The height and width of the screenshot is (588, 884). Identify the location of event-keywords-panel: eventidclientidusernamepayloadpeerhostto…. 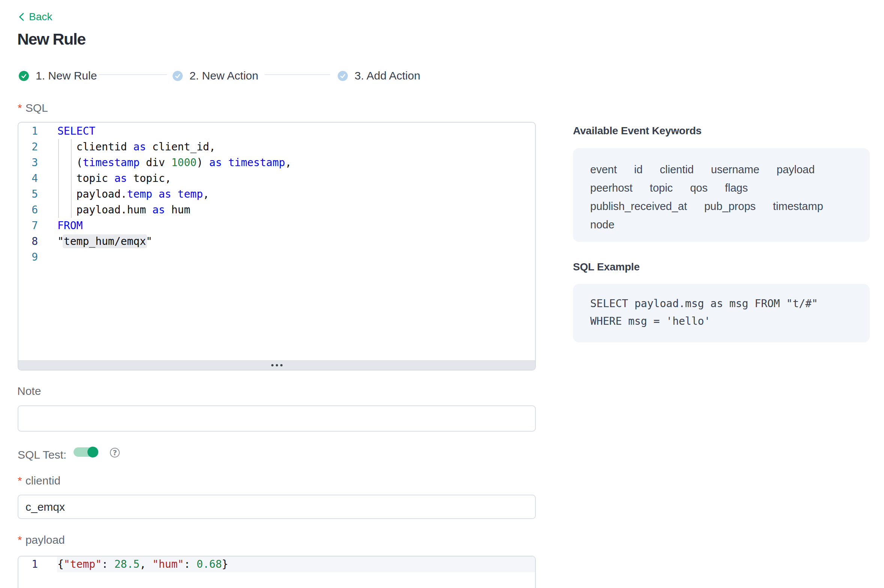
(721, 195).